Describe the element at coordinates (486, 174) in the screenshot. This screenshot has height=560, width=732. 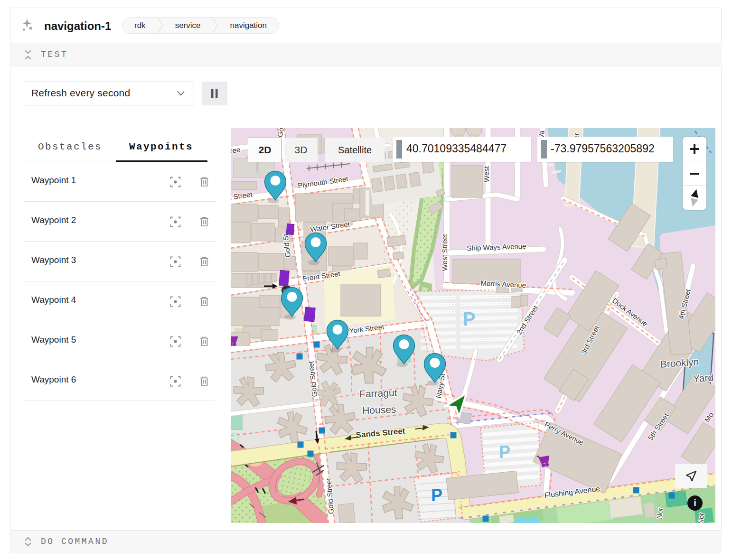
I see `svg-text: West` at that location.